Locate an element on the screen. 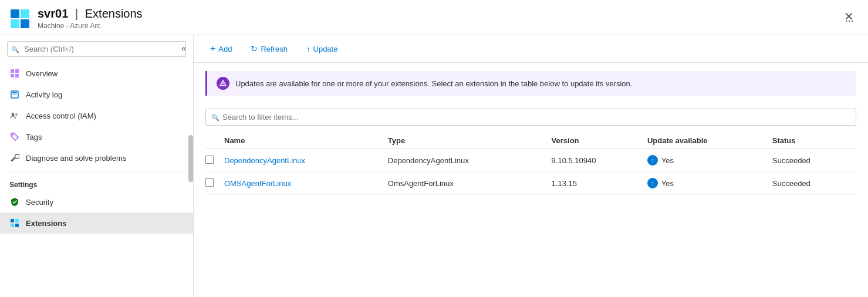 The image size is (868, 297). settings-divider is located at coordinates (96, 171).